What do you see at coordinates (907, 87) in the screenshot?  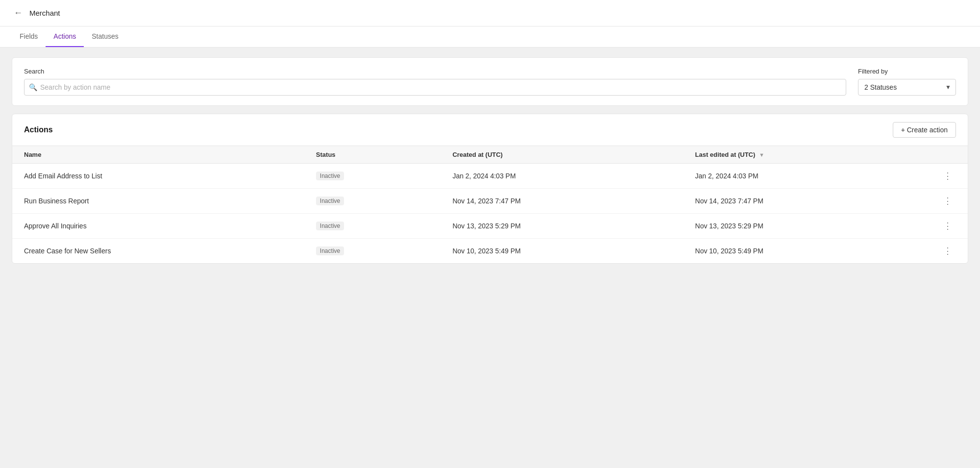 I see `filter-select-wrap: 2 Statuses All Statuses Active Inactive …` at bounding box center [907, 87].